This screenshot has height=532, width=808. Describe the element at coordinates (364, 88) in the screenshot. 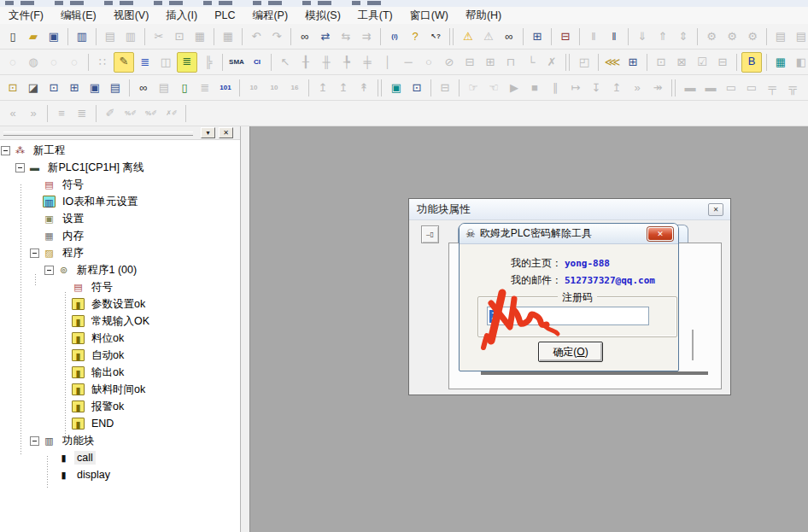

I see `force-cancel-icon: ↟` at that location.